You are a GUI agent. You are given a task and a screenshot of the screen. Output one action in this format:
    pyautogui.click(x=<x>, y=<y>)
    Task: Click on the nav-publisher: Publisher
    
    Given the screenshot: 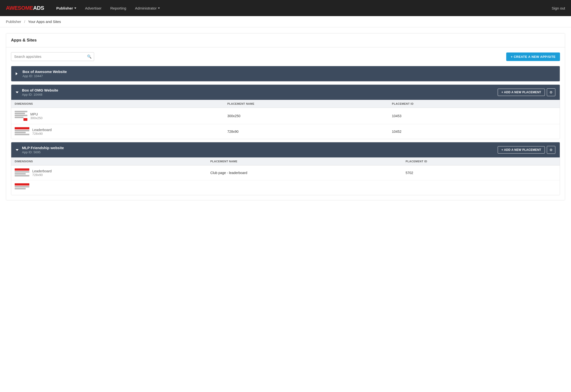 What is the action you would take?
    pyautogui.click(x=66, y=8)
    